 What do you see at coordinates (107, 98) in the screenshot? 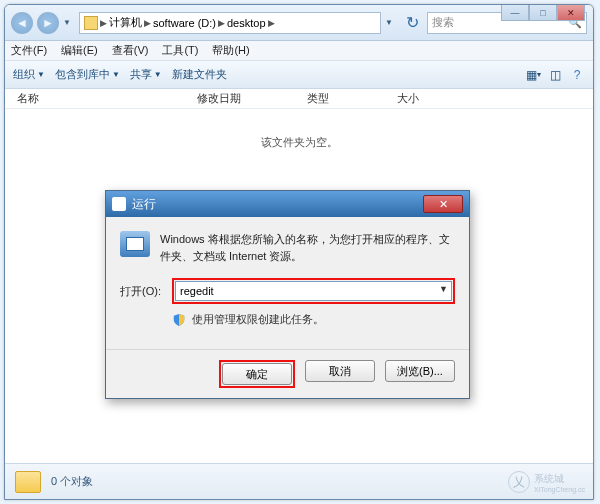
I see `column-name: 名称` at bounding box center [107, 98].